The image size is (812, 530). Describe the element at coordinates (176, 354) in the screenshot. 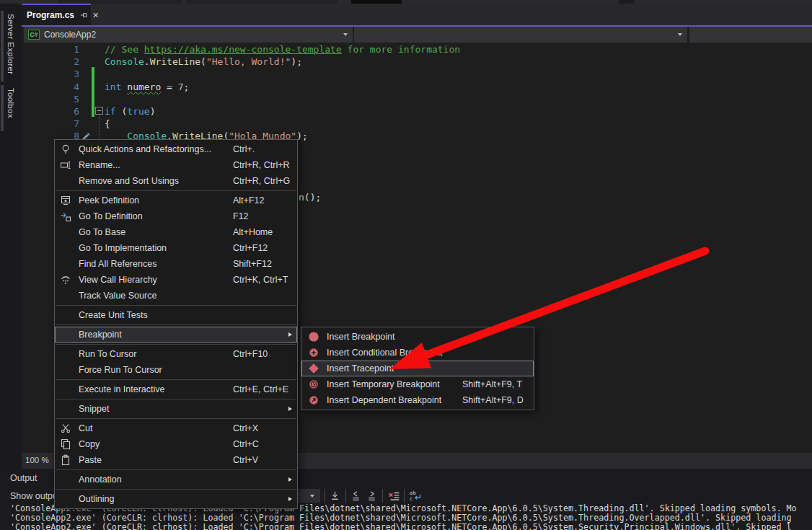

I see `menu-item-run-to-cursor: Run To CursorCtrl+F10` at that location.